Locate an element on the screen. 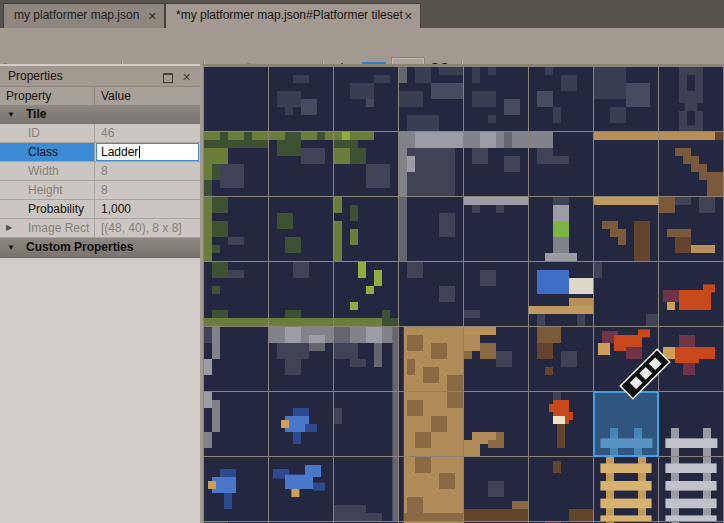 This screenshot has height=523, width=724. text-caret is located at coordinates (140, 152).